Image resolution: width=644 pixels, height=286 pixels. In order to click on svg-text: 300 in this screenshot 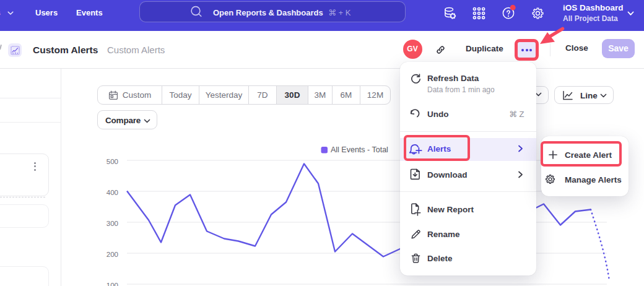, I will do `click(113, 223)`.